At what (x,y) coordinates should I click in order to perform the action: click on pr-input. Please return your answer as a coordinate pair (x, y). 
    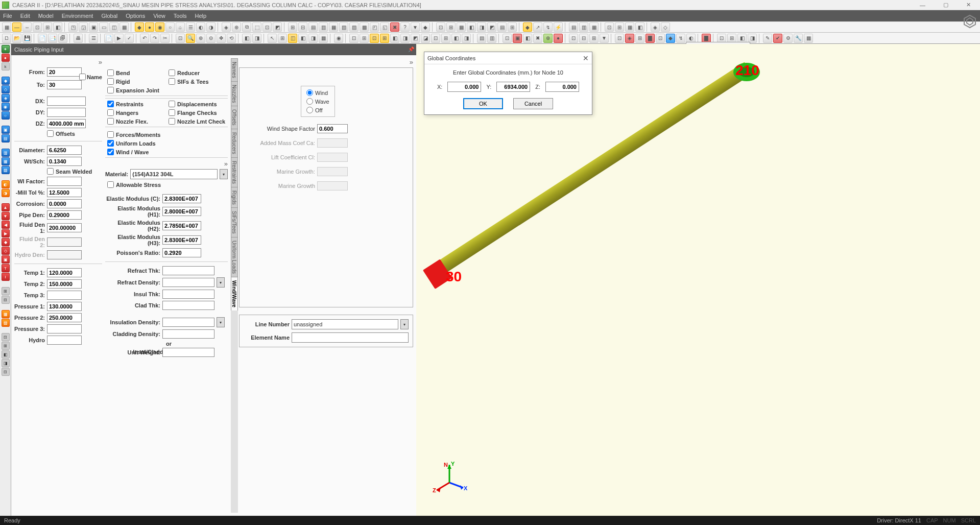
    Looking at the image, I should click on (182, 253).